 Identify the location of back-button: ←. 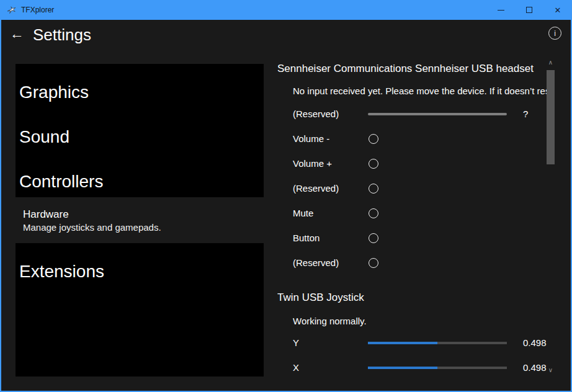
(17, 34).